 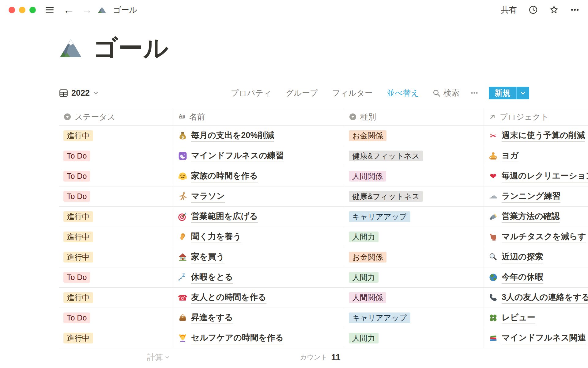 I want to click on updates-clock-icon, so click(x=533, y=10).